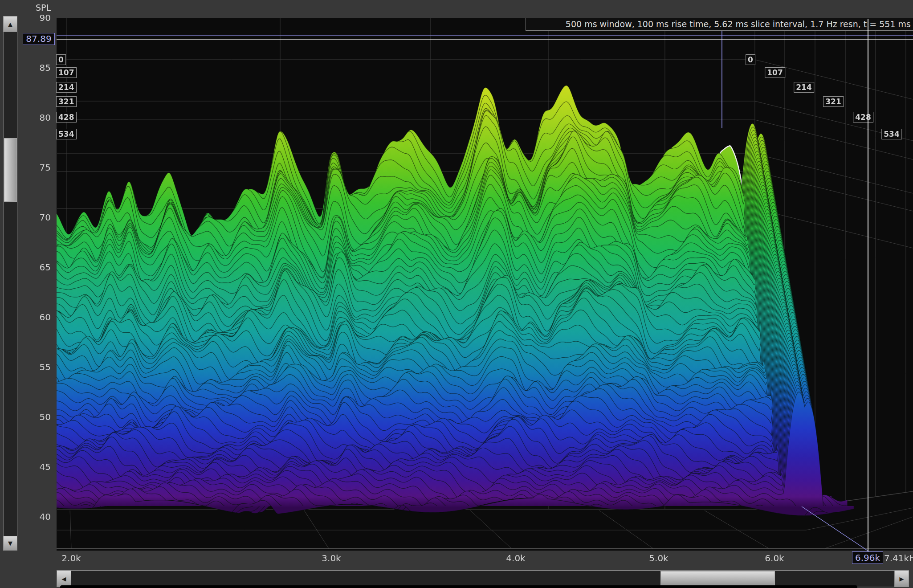 This screenshot has width=913, height=588. Describe the element at coordinates (64, 579) in the screenshot. I see `scroll-left-button: ◀` at that location.